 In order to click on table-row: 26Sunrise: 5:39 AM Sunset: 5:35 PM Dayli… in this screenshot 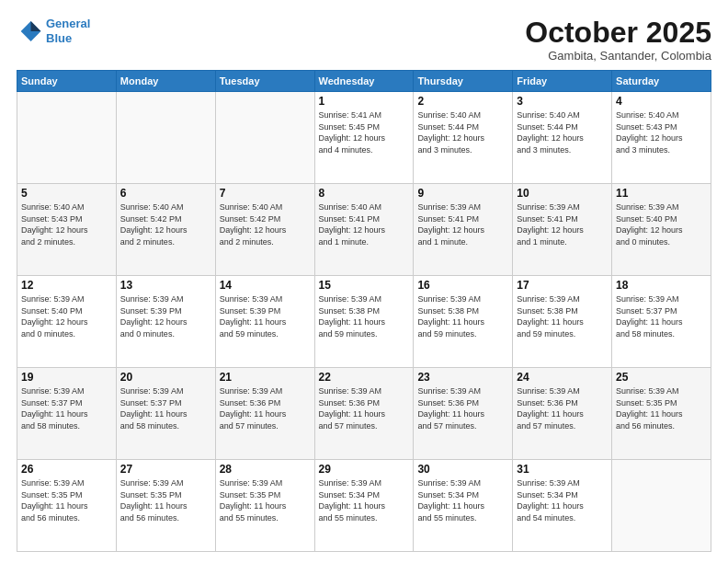, I will do `click(67, 506)`.